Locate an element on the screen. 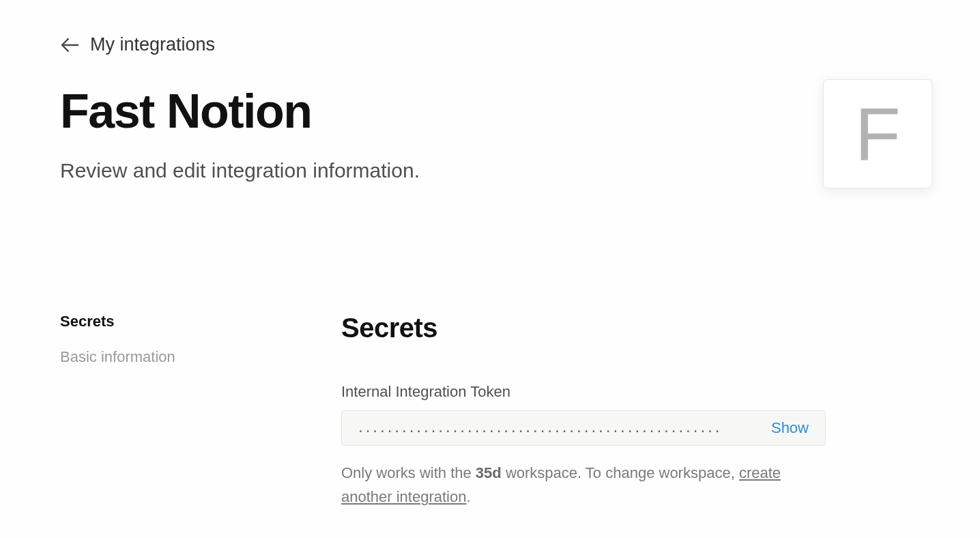 The height and width of the screenshot is (538, 980). helper-middle: workspace. To change workspace, is located at coordinates (620, 472).